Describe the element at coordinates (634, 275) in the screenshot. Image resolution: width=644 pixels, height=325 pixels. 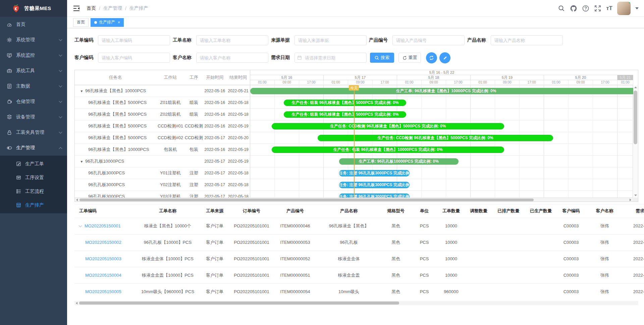
I see `cell-demand_date: 2022-05-15` at that location.